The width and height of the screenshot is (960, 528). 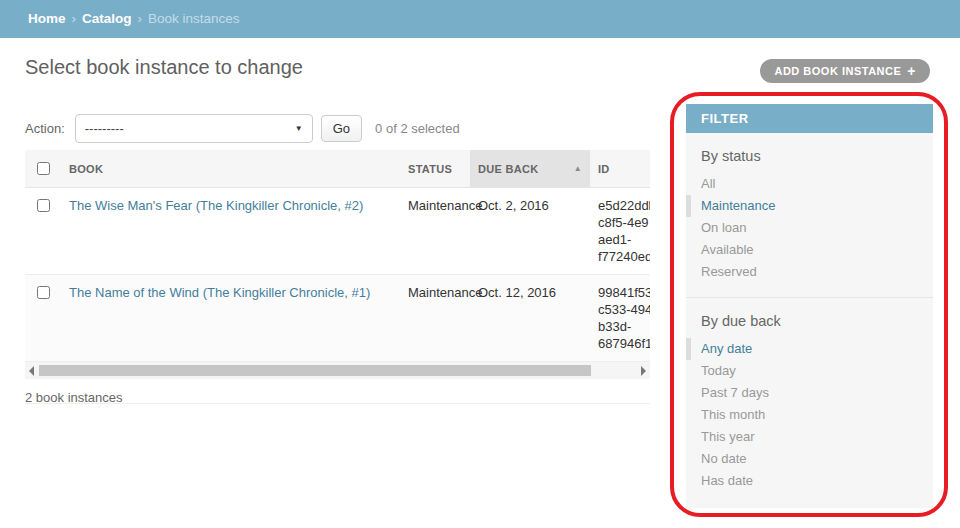 What do you see at coordinates (845, 71) in the screenshot?
I see `add-book-instance-button: ADD BOOK INSTANCE +` at bounding box center [845, 71].